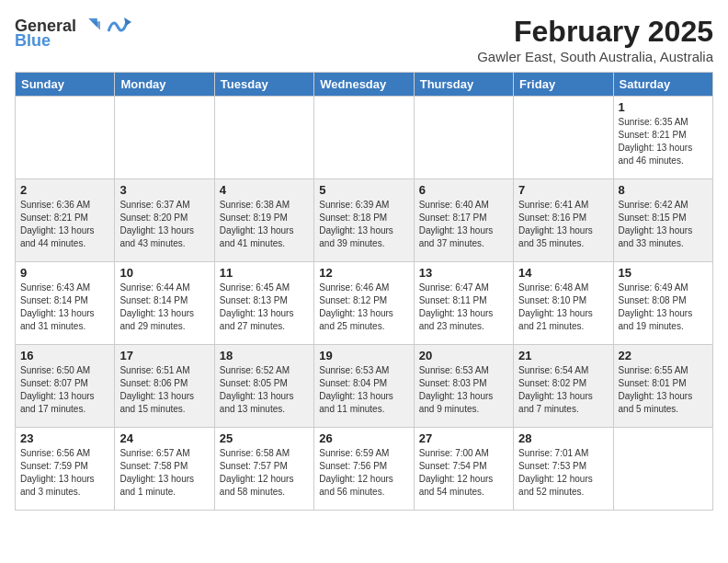  I want to click on calendar-cell: 26Sunrise: 6:59 AM Sunset: 7:56 PM Dayli…, so click(364, 469).